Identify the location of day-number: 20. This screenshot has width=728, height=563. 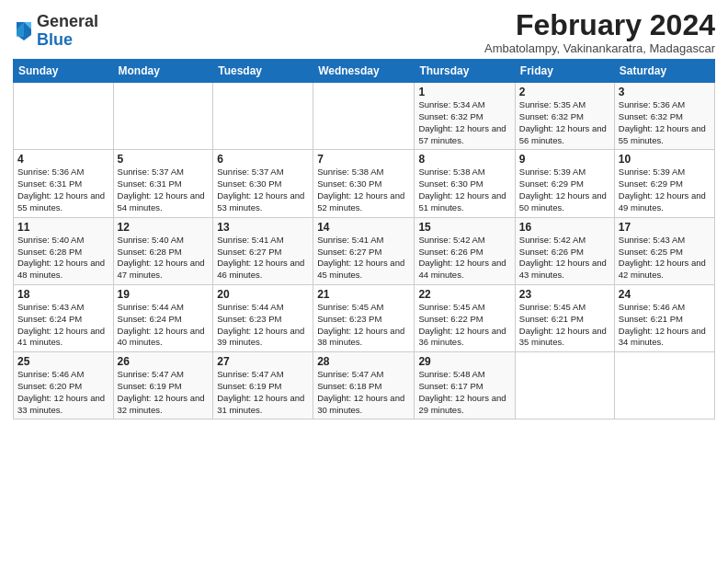
(263, 294).